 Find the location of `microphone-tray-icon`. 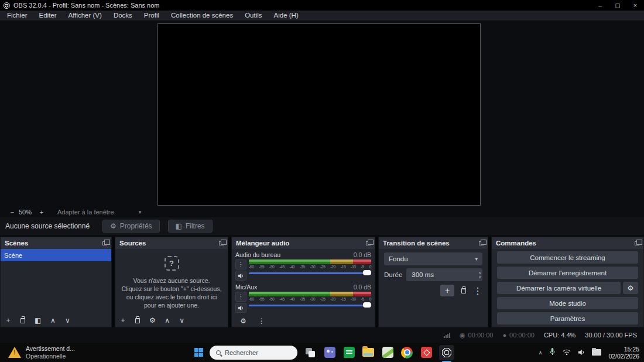

microphone-tray-icon is located at coordinates (553, 353).